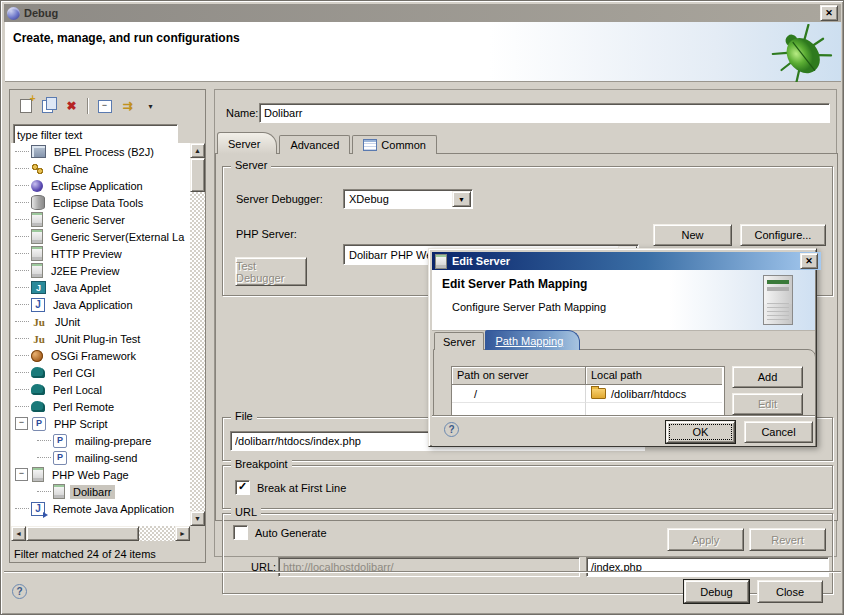 This screenshot has width=844, height=615. Describe the element at coordinates (72, 106) in the screenshot. I see `delete-configuration-button: ✖` at that location.